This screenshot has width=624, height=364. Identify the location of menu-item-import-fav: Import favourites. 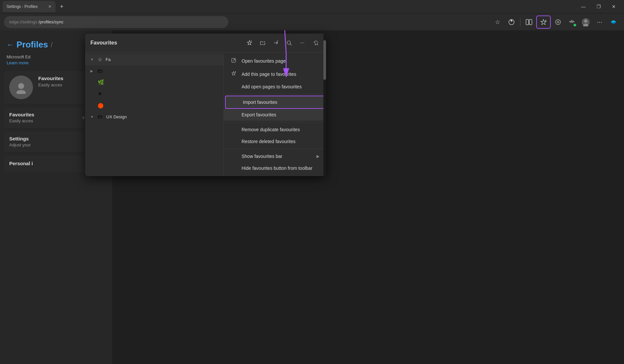
(275, 102).